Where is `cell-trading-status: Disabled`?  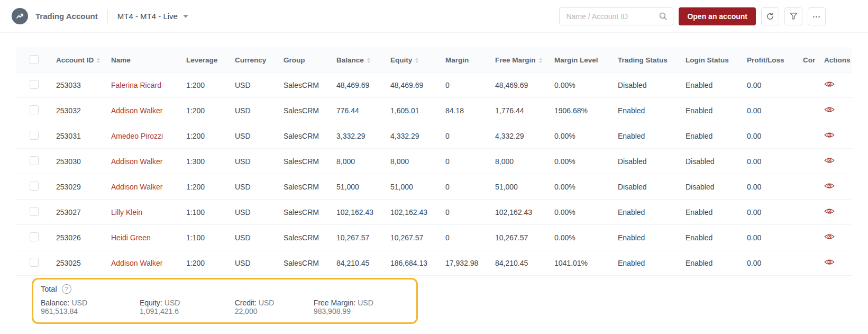 cell-trading-status: Disabled is located at coordinates (652, 187).